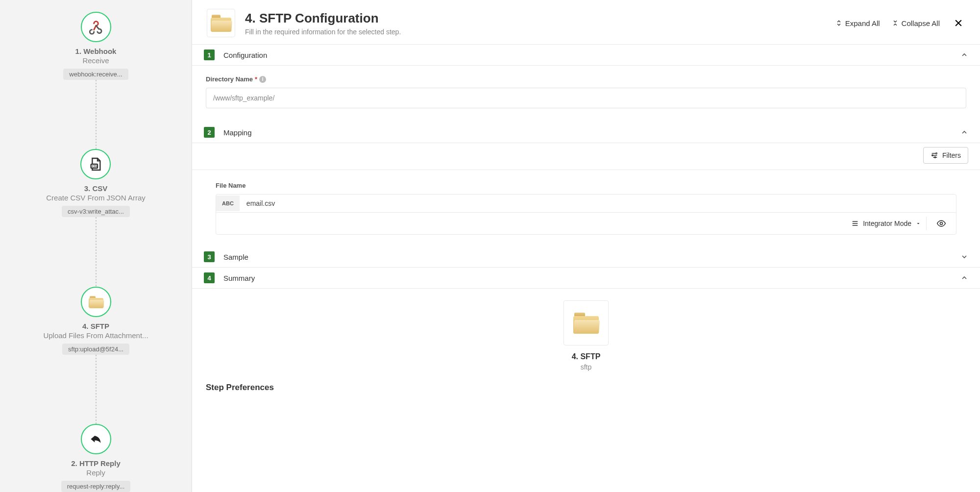 This screenshot has width=980, height=492. What do you see at coordinates (96, 472) in the screenshot?
I see `node-subtitle: Reply` at bounding box center [96, 472].